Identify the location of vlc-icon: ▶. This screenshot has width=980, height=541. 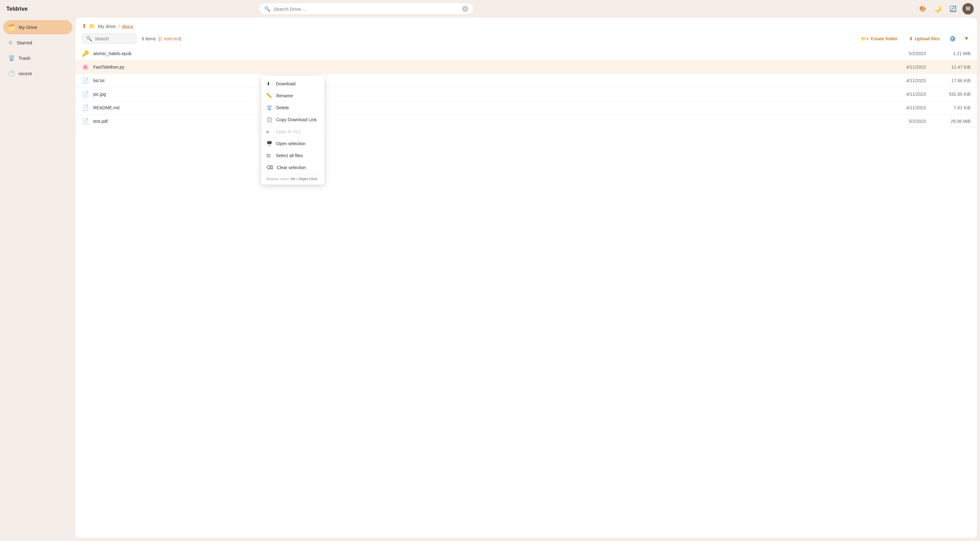
(269, 132).